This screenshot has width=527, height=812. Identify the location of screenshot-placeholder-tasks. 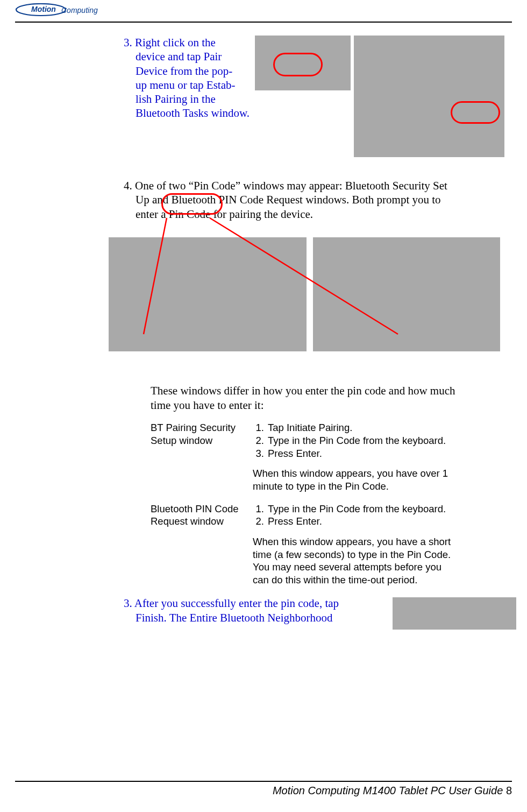
(429, 96).